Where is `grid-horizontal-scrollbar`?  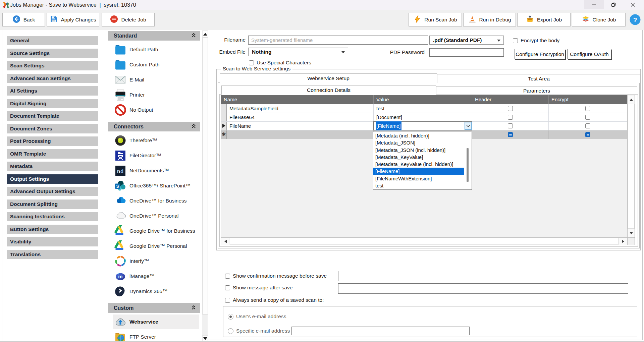 grid-horizontal-scrollbar is located at coordinates (424, 241).